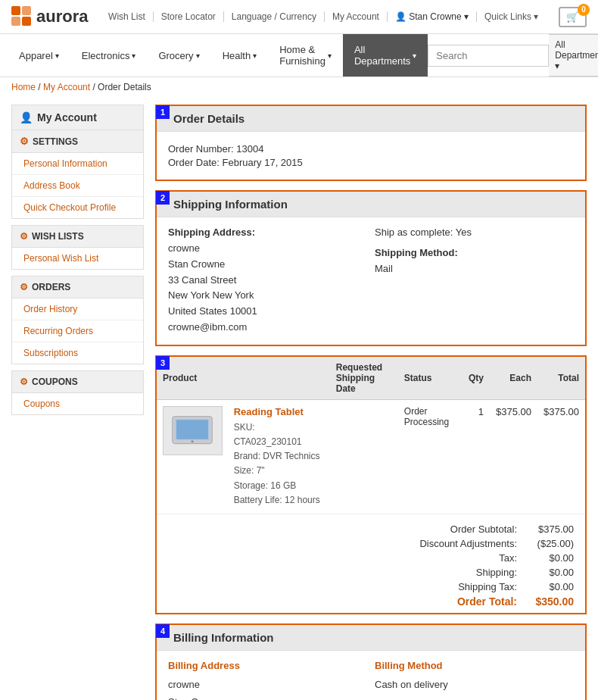 Image resolution: width=598 pixels, height=700 pixels. Describe the element at coordinates (371, 205) in the screenshot. I see `shipping-header: Shipping Information` at that location.